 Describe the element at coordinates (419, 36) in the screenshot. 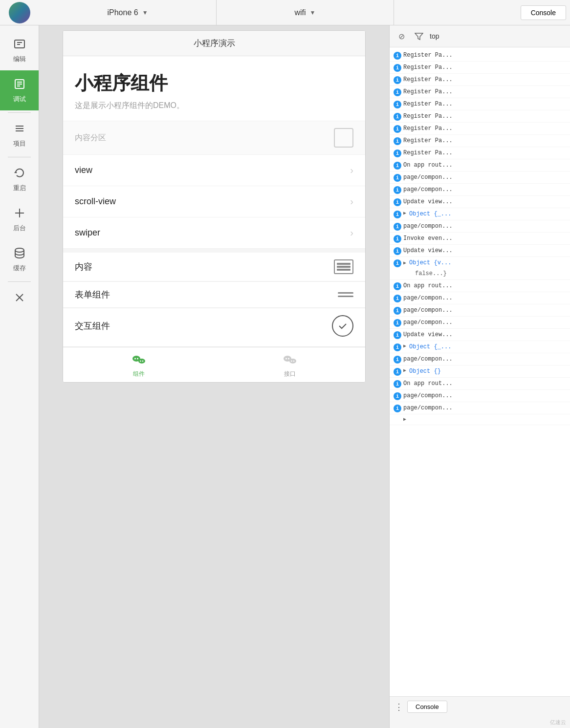

I see `console-filter-button` at that location.